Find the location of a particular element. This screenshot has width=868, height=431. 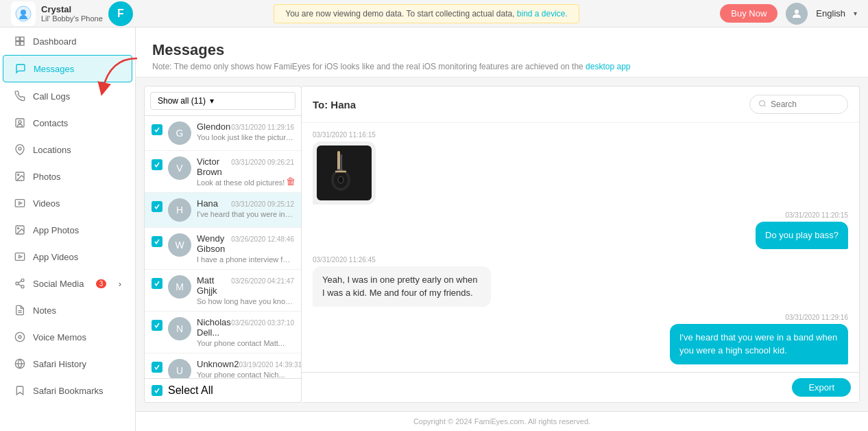

list-item: H Hana 03/31/2020 09:25:12 I've heard th… is located at coordinates (223, 210).